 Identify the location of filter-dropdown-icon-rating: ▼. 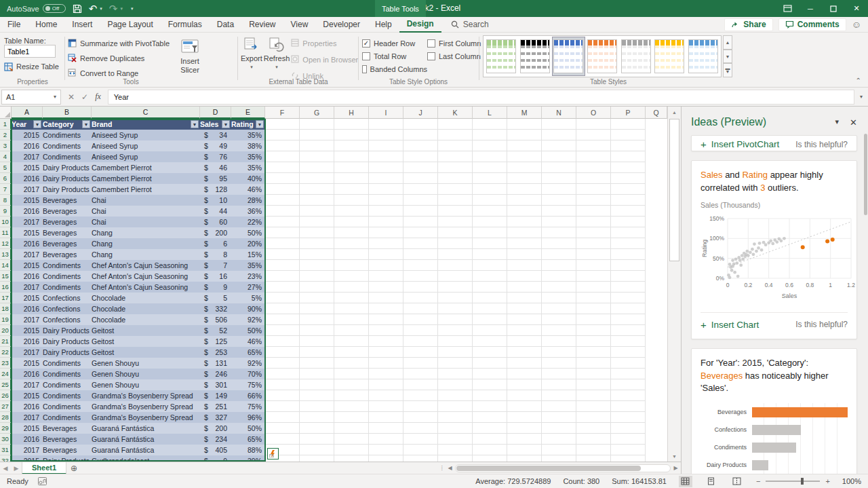
(260, 124).